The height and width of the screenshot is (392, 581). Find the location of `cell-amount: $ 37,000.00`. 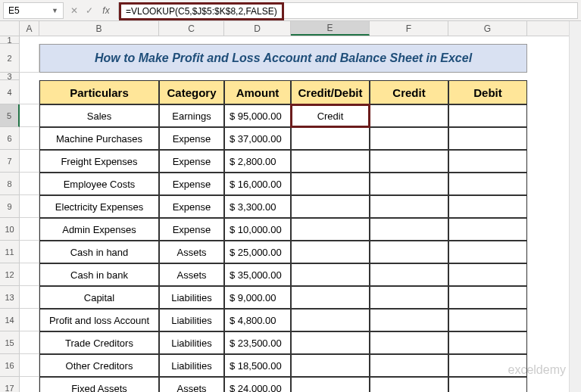

cell-amount: $ 37,000.00 is located at coordinates (258, 138).